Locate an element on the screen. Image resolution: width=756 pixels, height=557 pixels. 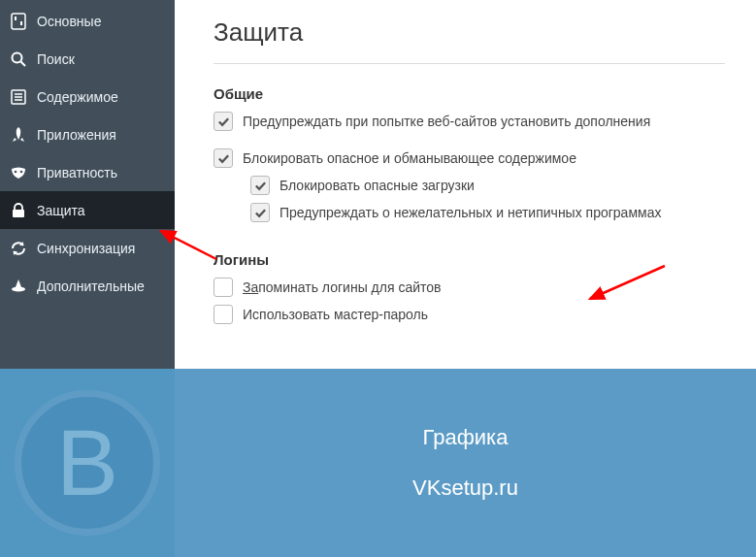
sidebar-item-label: Поиск is located at coordinates (56, 59).